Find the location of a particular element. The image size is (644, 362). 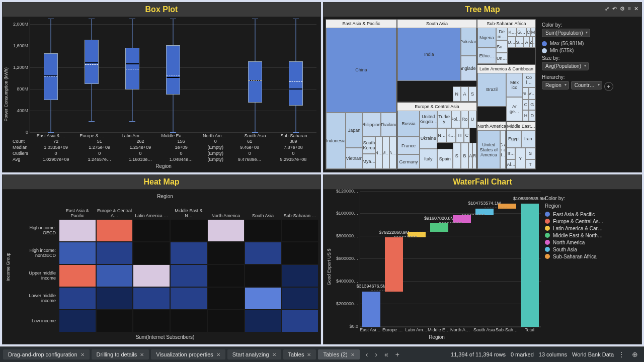

tm-cell: So… is located at coordinates (502, 46).